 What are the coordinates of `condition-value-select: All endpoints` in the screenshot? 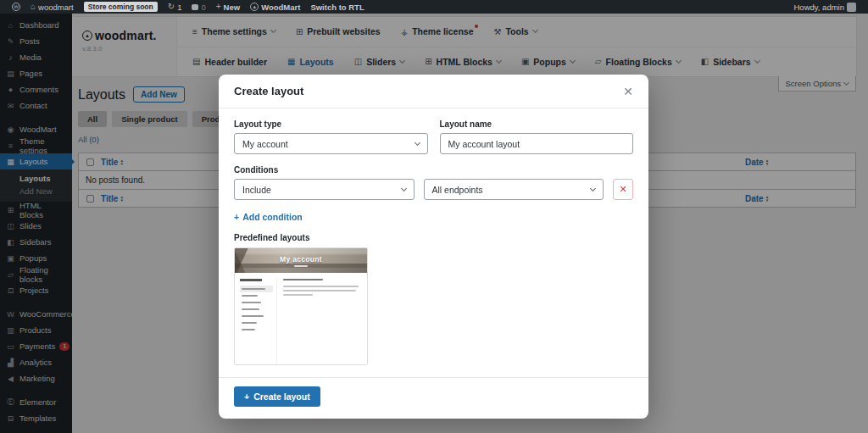 It's located at (514, 190).